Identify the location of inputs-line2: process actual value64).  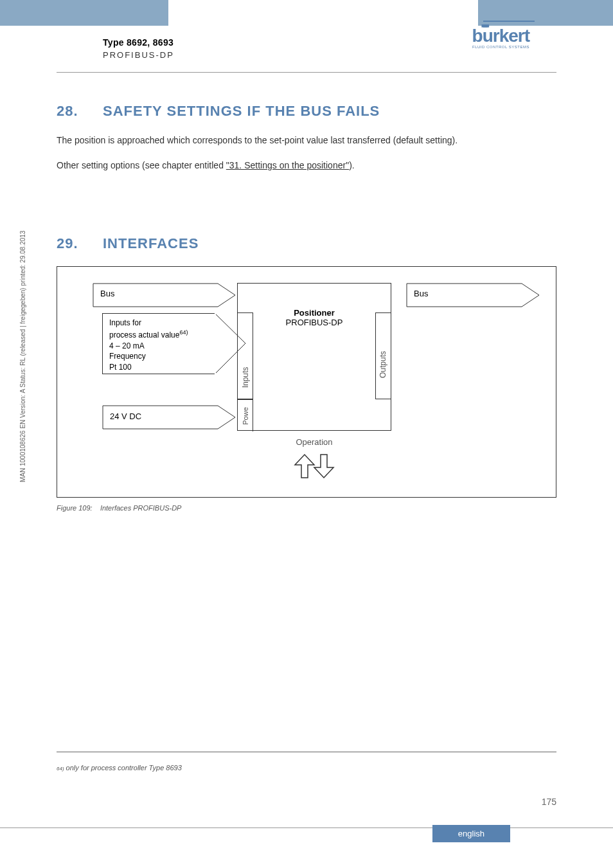
(159, 334).